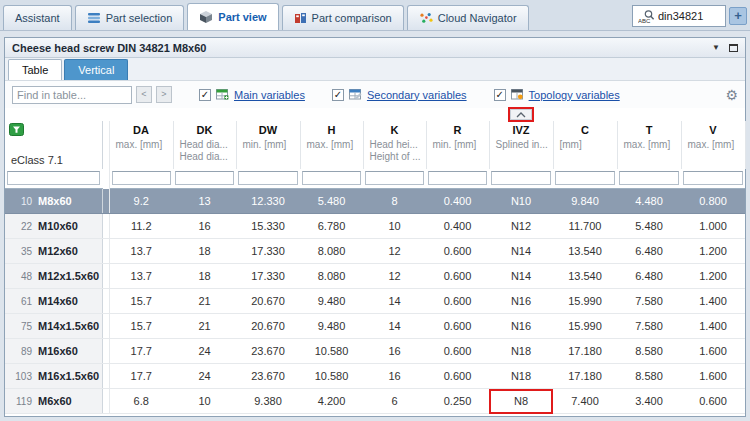  Describe the element at coordinates (130, 18) in the screenshot. I see `tab-part-selection: Part selection` at that location.